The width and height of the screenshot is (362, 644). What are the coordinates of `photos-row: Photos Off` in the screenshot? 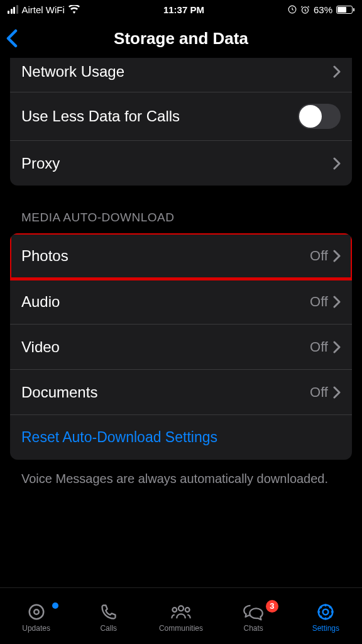 It's located at (181, 256).